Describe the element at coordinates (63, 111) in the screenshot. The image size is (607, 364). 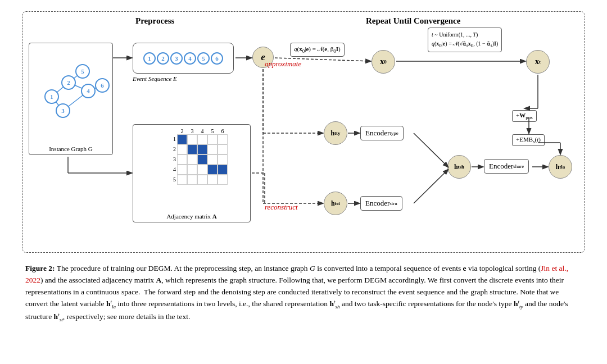
I see `svg-text: 3` at that location.